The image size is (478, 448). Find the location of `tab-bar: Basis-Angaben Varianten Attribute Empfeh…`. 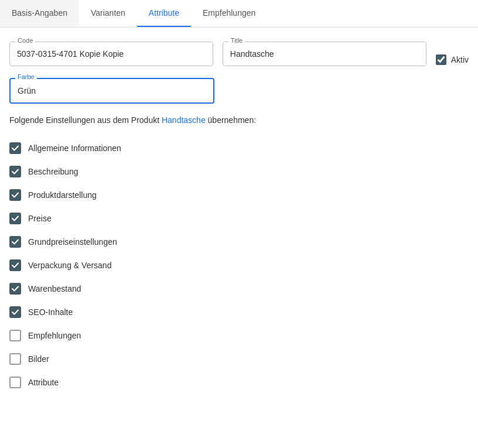

tab-bar: Basis-Angaben Varianten Attribute Empfeh… is located at coordinates (239, 14).